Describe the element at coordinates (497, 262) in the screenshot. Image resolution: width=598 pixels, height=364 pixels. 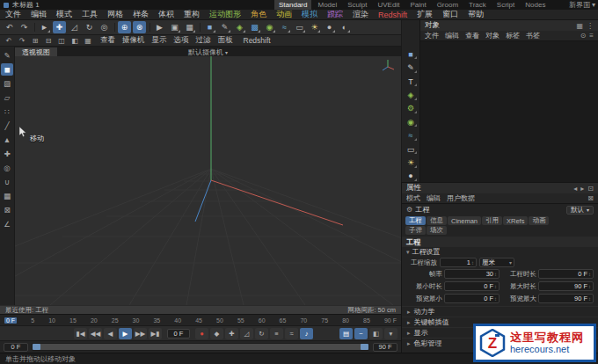
I see `project-scale-unit-dropdown: 厘米 ▾` at that location.